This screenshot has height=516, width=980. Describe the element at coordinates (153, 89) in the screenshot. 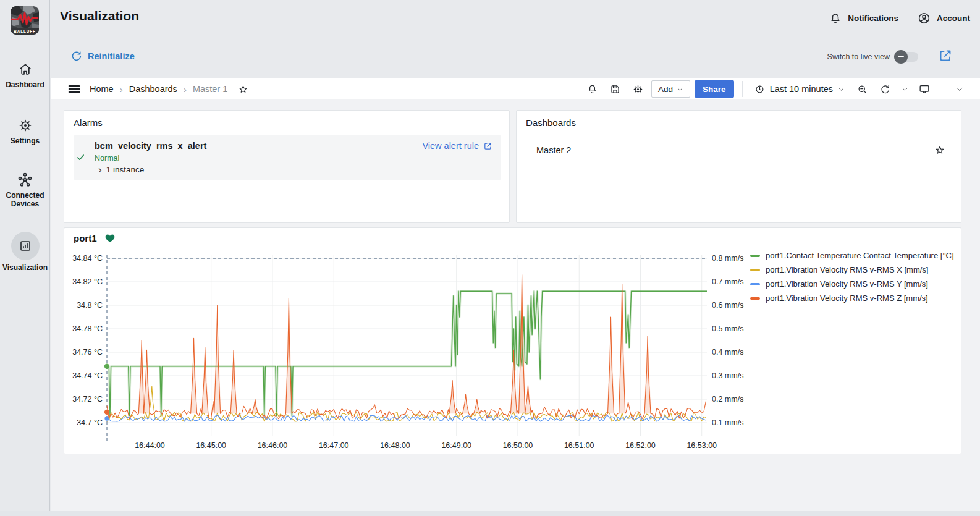

I see `breadcrumb-dashboards: Dashboards` at that location.